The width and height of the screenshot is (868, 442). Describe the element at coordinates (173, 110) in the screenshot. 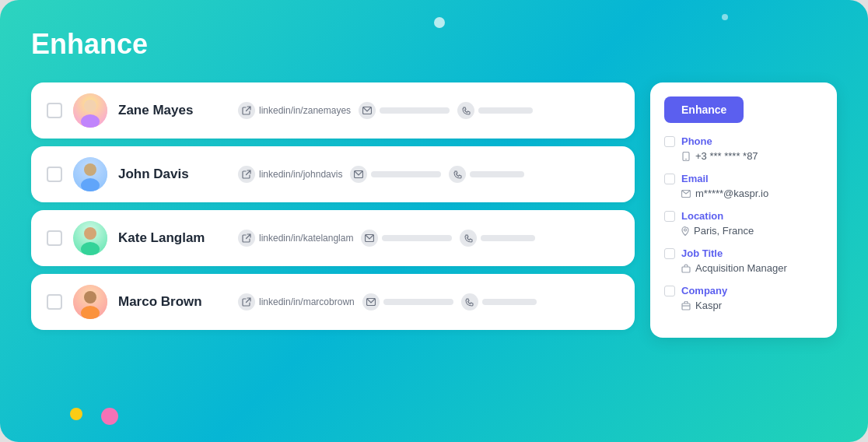

I see `contact-name-zane: Zane Mayes` at that location.